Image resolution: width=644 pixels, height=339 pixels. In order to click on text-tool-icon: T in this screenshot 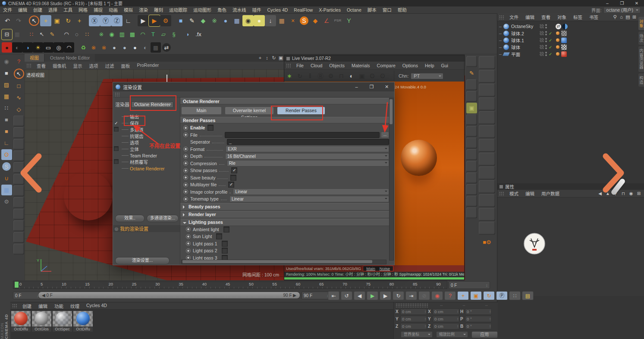, I will do `click(153, 35)`.